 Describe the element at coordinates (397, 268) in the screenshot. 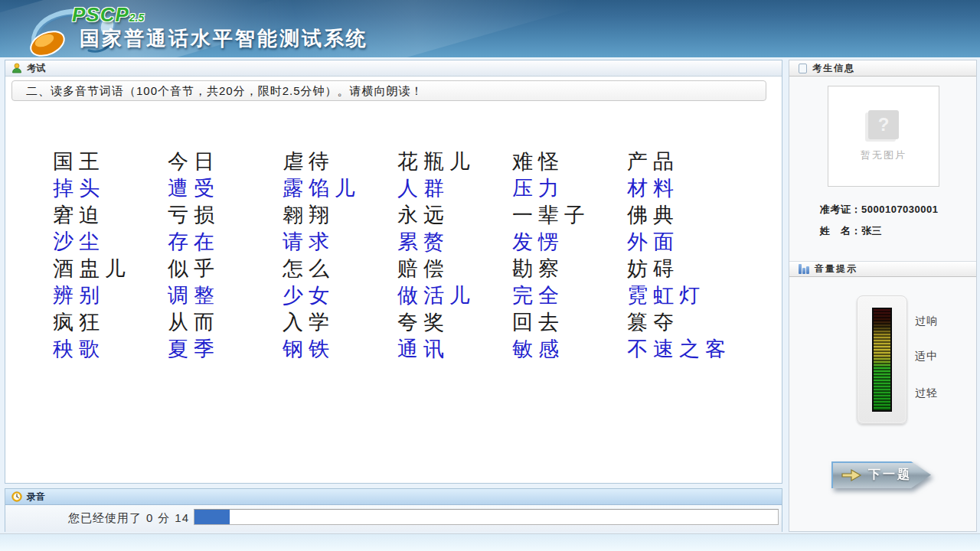

I see `word-row: 酒盅儿似乎怎么赔偿勘察妨碍` at that location.